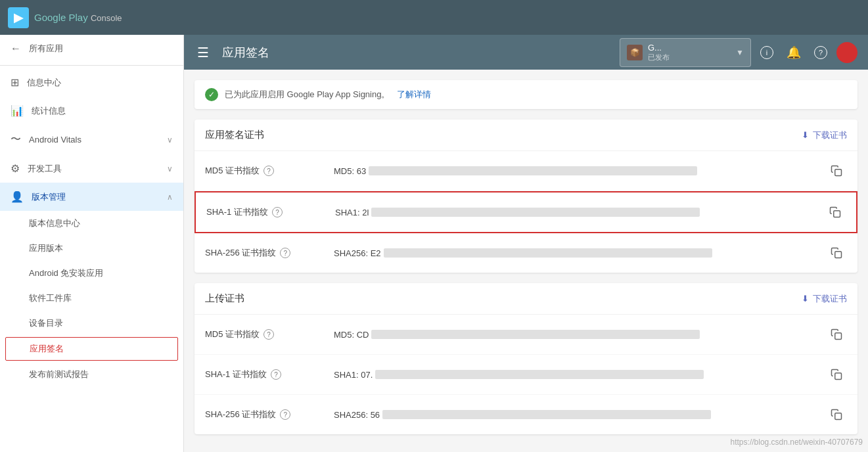 Image resolution: width=868 pixels, height=452 pixels. Describe the element at coordinates (526, 135) in the screenshot. I see `app-cert-section-header: 应用签名证书 ⬇ 下载证书` at that location.